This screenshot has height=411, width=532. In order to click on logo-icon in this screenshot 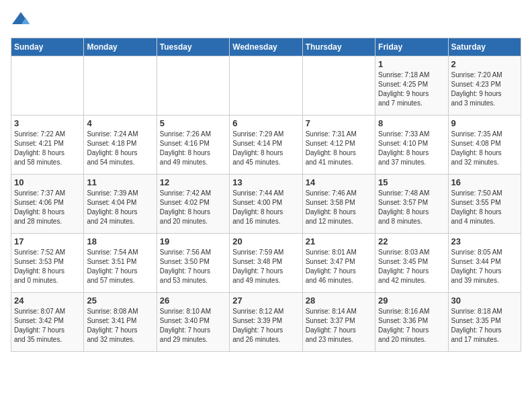, I will do `click(21, 21)`.